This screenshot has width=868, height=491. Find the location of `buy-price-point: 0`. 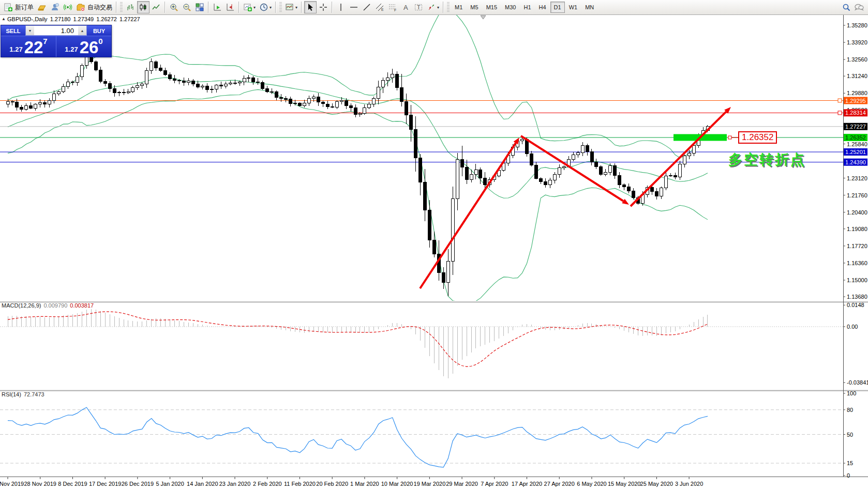

buy-price-point: 0 is located at coordinates (100, 41).